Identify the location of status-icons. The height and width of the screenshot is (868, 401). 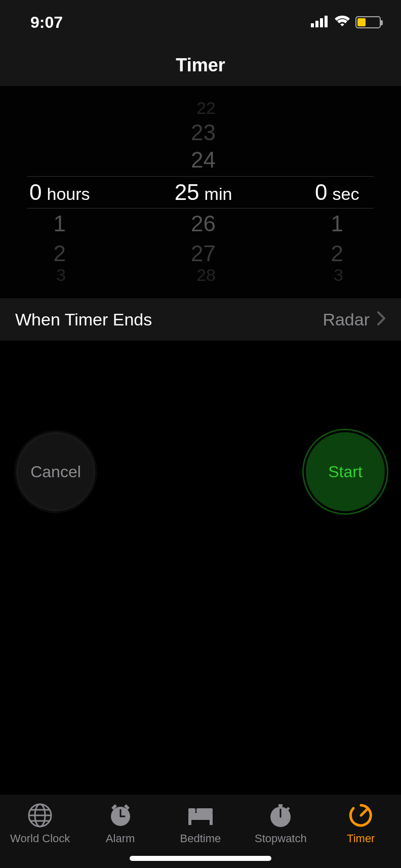
(346, 22).